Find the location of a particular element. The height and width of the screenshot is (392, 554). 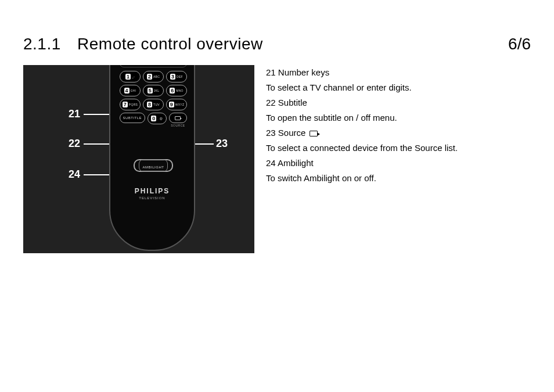

callout-23: 23 is located at coordinates (222, 144).